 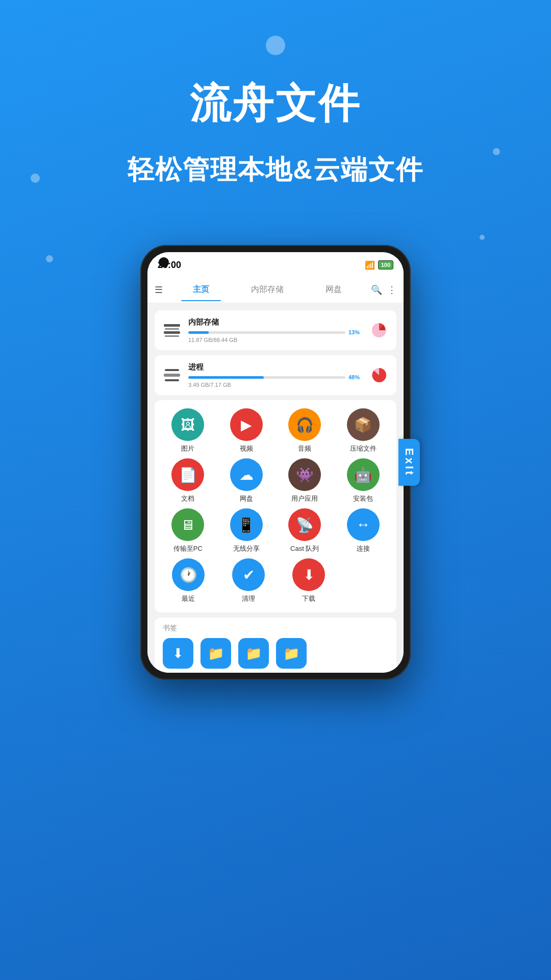 What do you see at coordinates (248, 581) in the screenshot?
I see `grid-item-clean: ✔ 清理` at bounding box center [248, 581].